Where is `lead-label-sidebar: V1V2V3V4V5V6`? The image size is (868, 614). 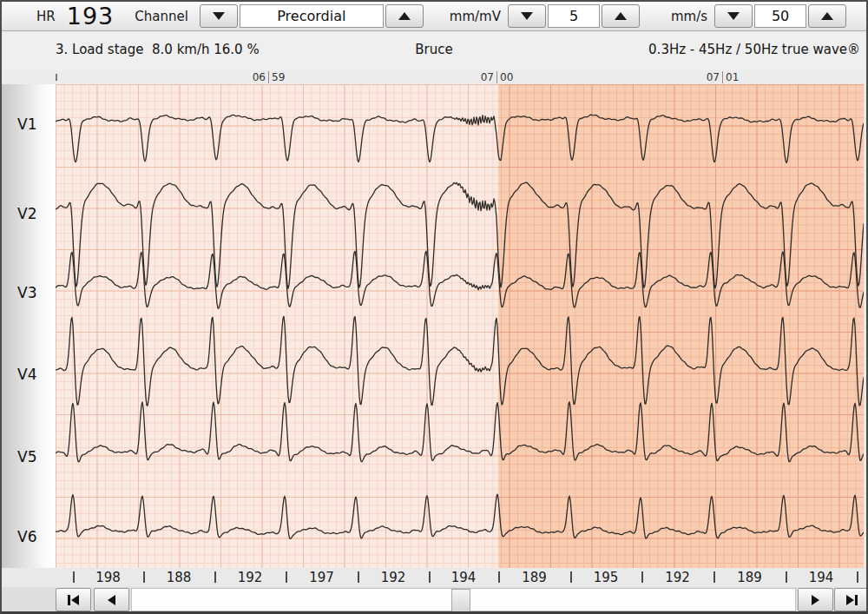
lead-label-sidebar: V1V2V3V4V5V6 is located at coordinates (29, 327).